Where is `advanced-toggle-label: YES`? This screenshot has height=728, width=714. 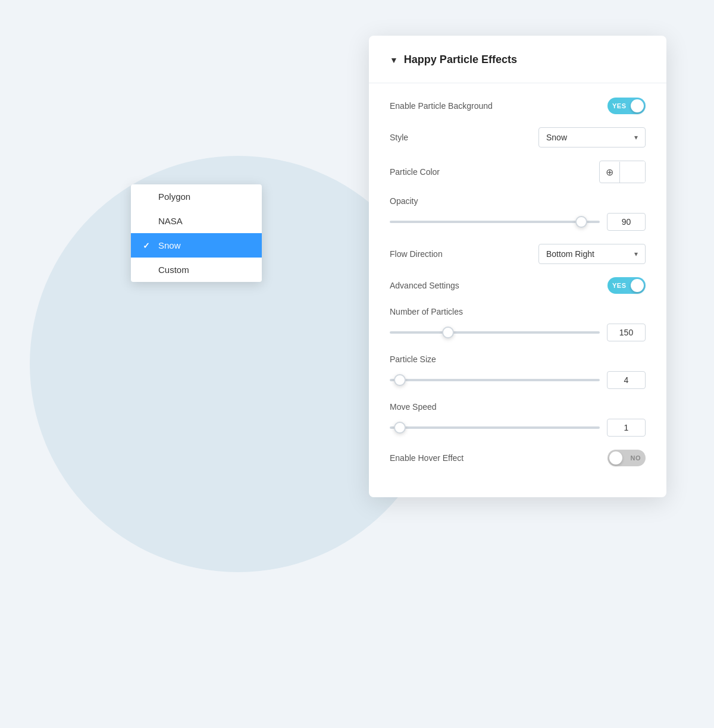
advanced-toggle-label: YES is located at coordinates (619, 285).